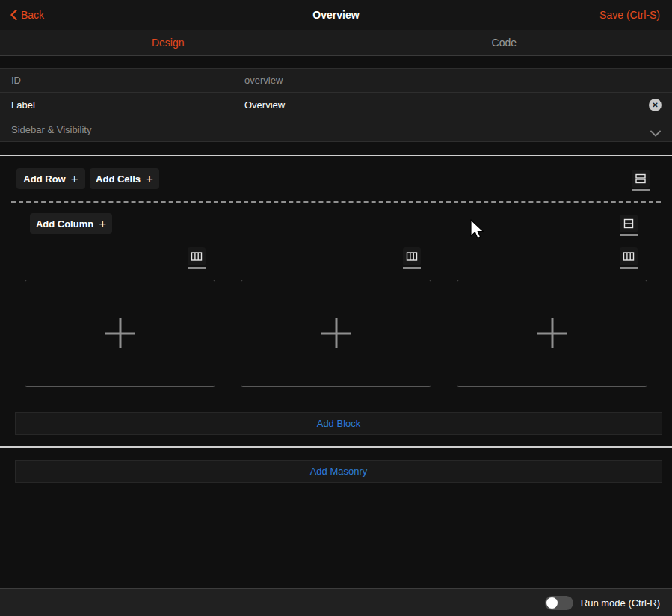 Image resolution: width=672 pixels, height=616 pixels. What do you see at coordinates (336, 603) in the screenshot?
I see `bottom-bar: Run mode (Ctrl-R)` at bounding box center [336, 603].